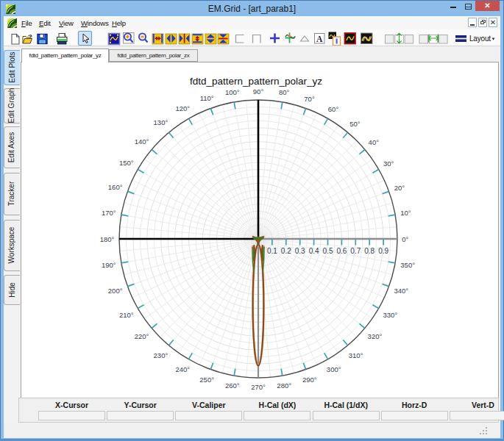  What do you see at coordinates (309, 98) in the screenshot?
I see `svg-text: 70°` at bounding box center [309, 98].